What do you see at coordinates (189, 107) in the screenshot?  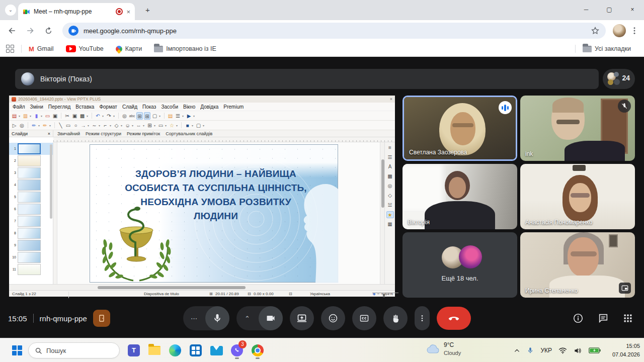 I see `menu-window: Вікно` at bounding box center [189, 107].